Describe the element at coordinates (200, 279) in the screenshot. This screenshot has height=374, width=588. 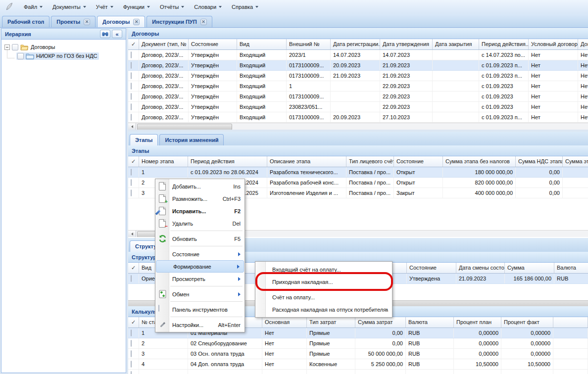
I see `context-menu-item-9: Просмотреть` at that location.